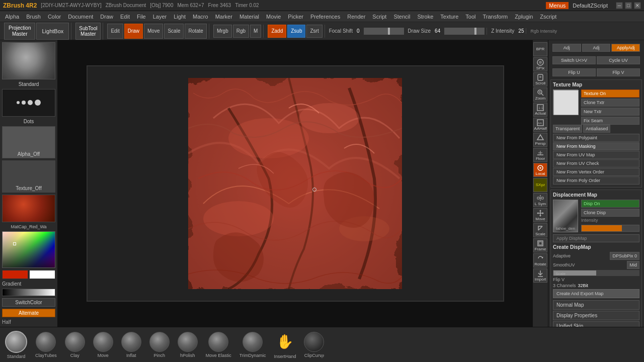 The width and height of the screenshot is (644, 362). I want to click on menu-draw: Draw, so click(107, 17).